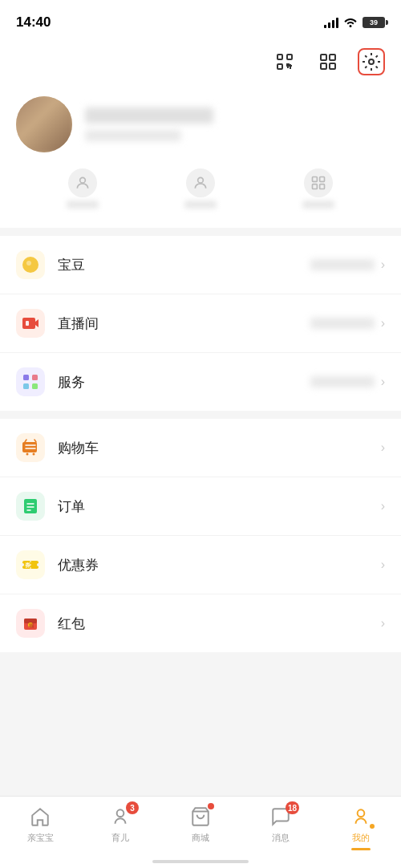 The image size is (401, 868). What do you see at coordinates (44, 124) in the screenshot?
I see `avatar` at bounding box center [44, 124].